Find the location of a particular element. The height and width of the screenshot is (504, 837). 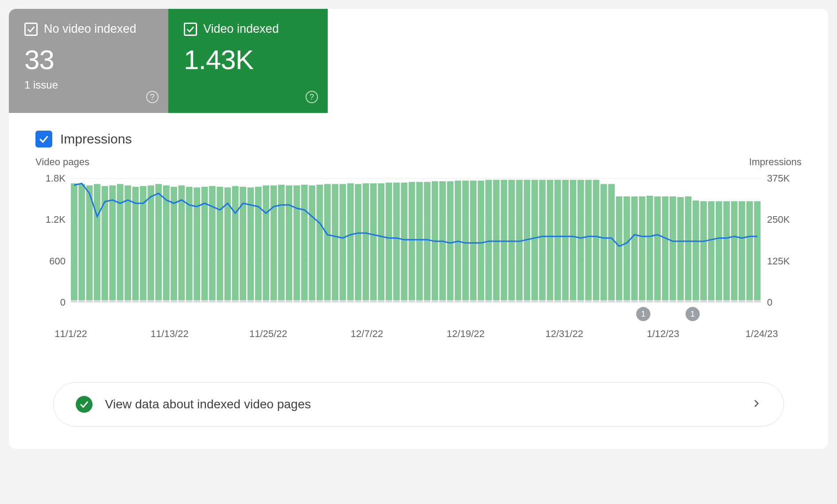

check-circle-icon is located at coordinates (84, 404).